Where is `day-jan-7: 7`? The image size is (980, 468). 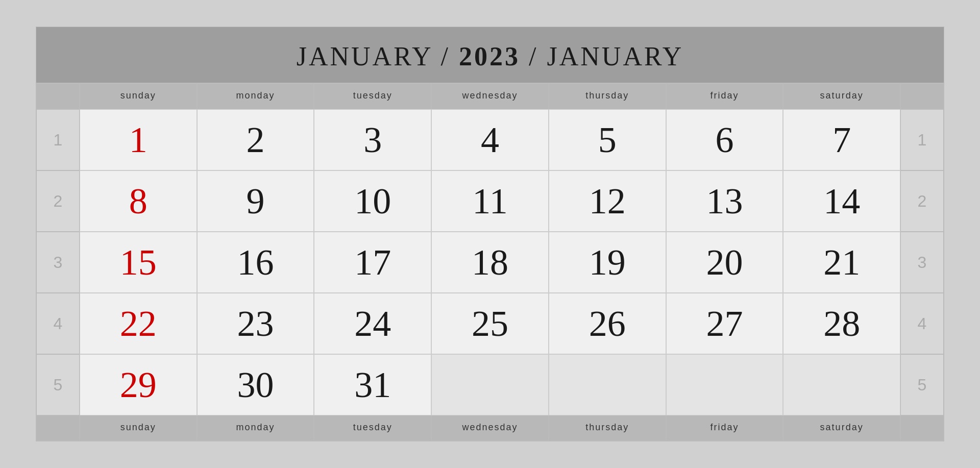
day-jan-7: 7 is located at coordinates (842, 140).